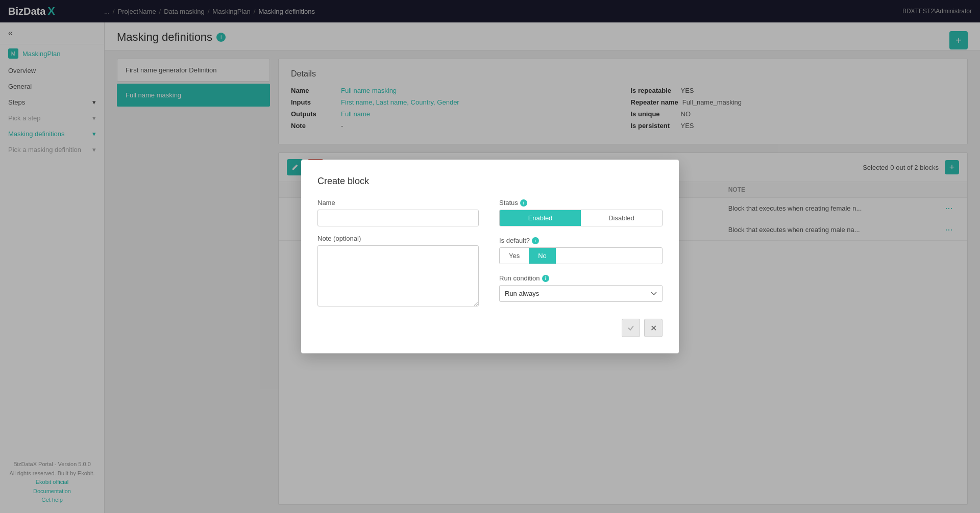 This screenshot has height=513, width=980. What do you see at coordinates (581, 213) in the screenshot?
I see `status-field-group: Status i Enabled Disabled` at bounding box center [581, 213].